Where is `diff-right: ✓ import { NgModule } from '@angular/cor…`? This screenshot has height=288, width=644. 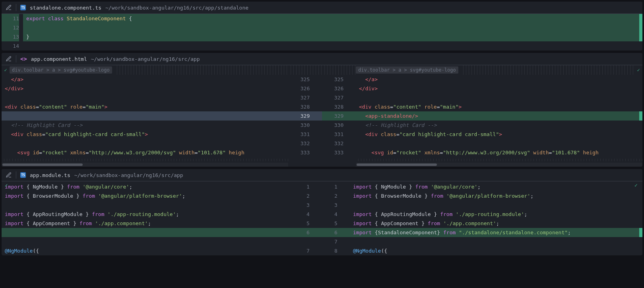 diff-right: ✓ import { NgModule } from '@angular/cor… is located at coordinates (496, 218).